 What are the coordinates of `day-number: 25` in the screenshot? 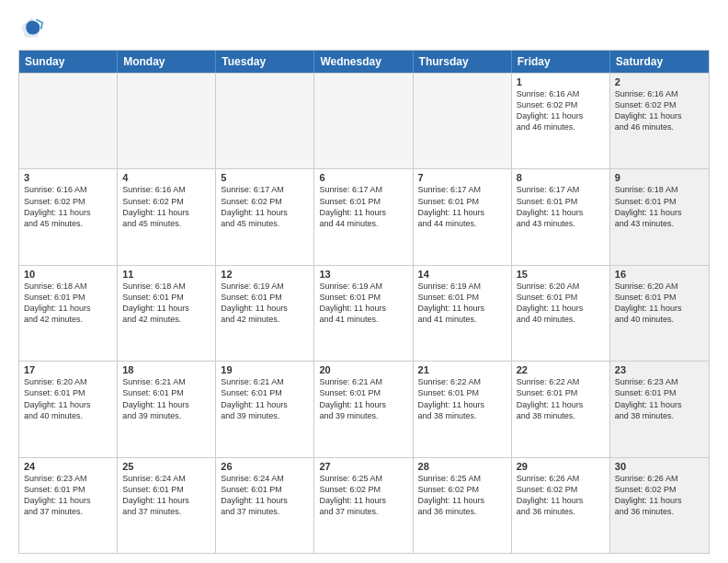 It's located at (166, 466).